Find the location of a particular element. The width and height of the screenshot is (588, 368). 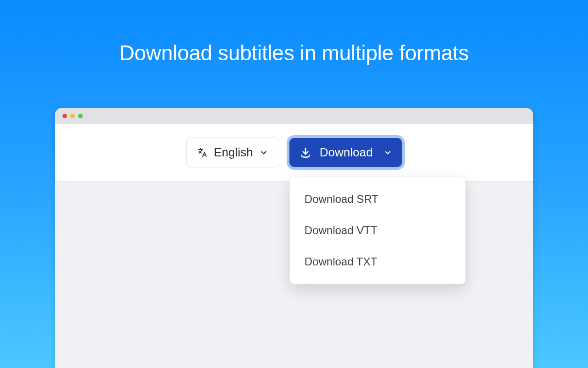

download-dropdown-container: Download Download SRT Download VTT Downl… is located at coordinates (346, 153).